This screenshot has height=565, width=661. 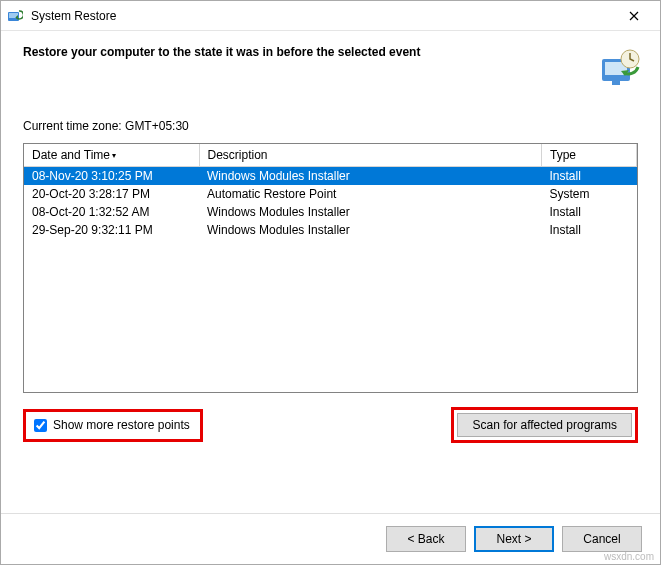 I want to click on table-row: 08-Oct-20 1:32:52 AMWindows Modules Inst…, so click(x=330, y=212).